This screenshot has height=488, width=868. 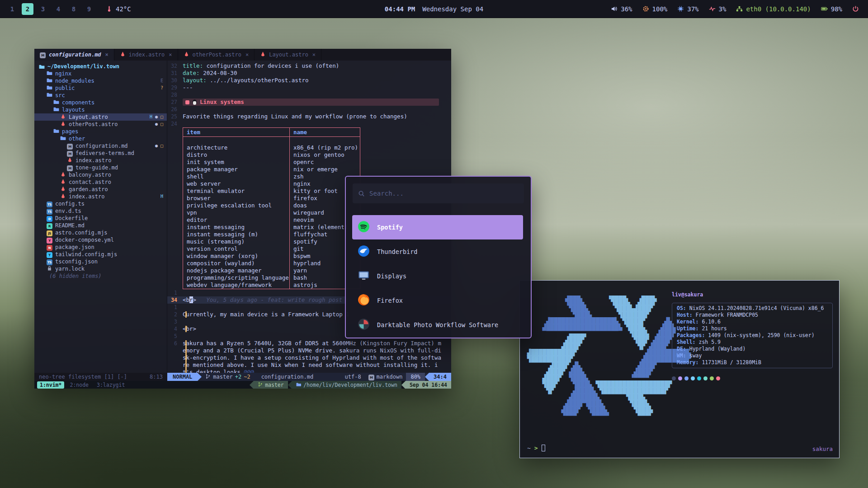 What do you see at coordinates (309, 357) in the screenshot?
I see `buffer-line: 6sakura has a Ryzen 5 7640U, 32GB of DDR…` at bounding box center [309, 357].